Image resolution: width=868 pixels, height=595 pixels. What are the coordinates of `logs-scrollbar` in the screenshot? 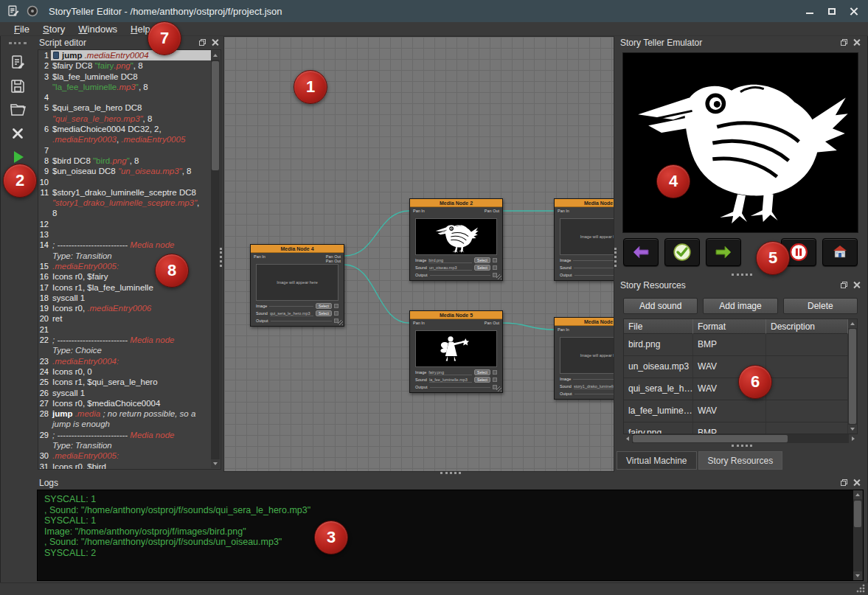 It's located at (858, 535).